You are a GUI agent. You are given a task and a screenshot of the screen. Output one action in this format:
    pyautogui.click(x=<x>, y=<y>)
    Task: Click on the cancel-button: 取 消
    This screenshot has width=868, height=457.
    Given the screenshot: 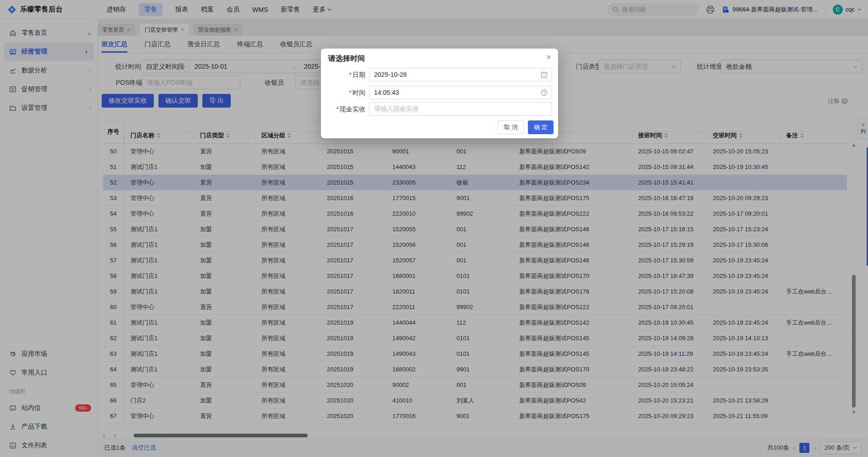 What is the action you would take?
    pyautogui.click(x=511, y=127)
    